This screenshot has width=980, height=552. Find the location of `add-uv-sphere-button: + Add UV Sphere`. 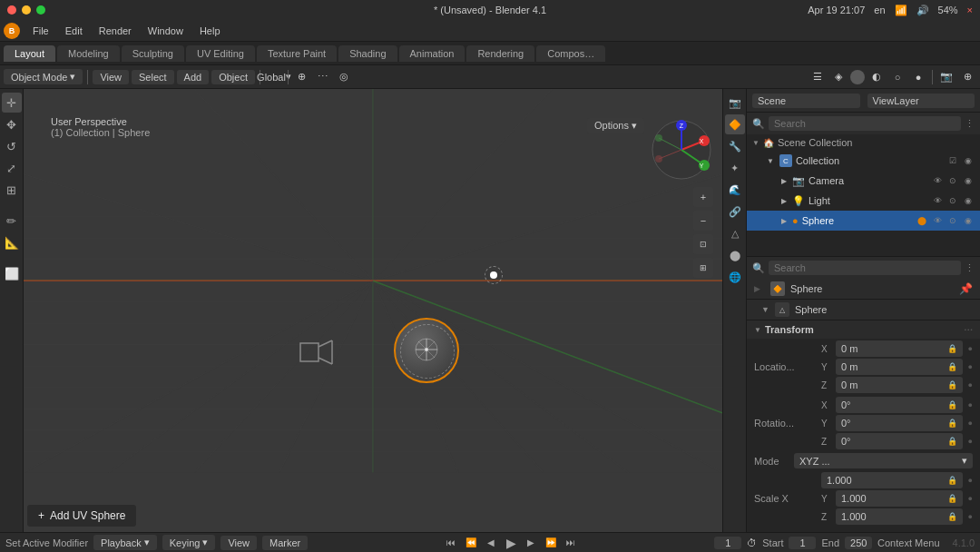

add-uv-sphere-button: + Add UV Sphere is located at coordinates (82, 516).